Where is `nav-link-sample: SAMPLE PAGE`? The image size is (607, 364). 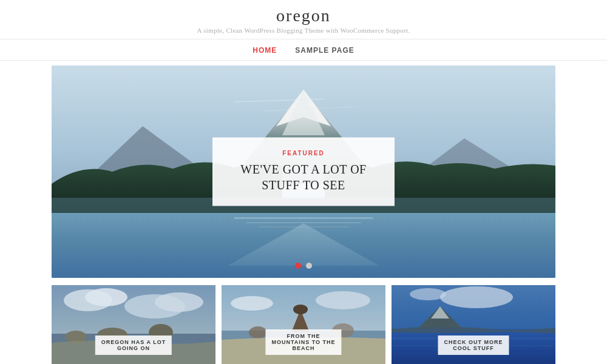
nav-link-sample: SAMPLE PAGE is located at coordinates (324, 50).